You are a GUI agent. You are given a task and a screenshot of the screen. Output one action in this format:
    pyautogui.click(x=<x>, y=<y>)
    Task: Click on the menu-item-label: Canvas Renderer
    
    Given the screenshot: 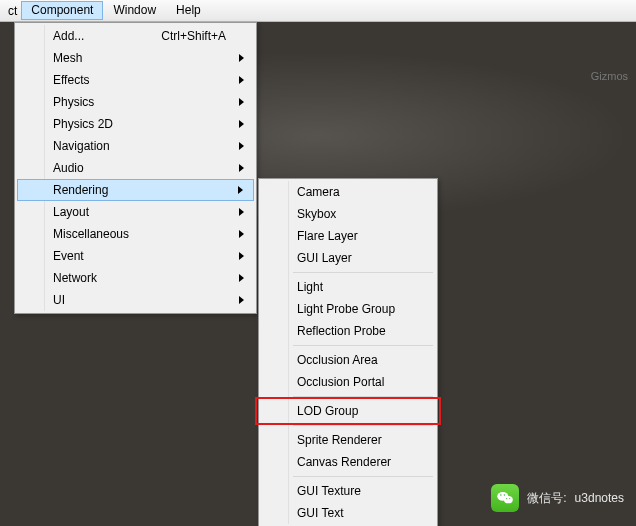 What is the action you would take?
    pyautogui.click(x=344, y=462)
    